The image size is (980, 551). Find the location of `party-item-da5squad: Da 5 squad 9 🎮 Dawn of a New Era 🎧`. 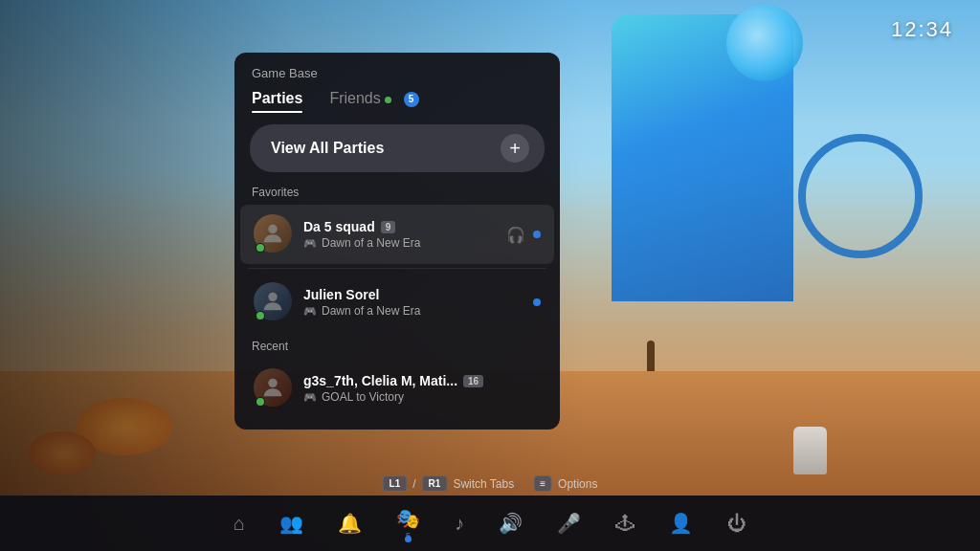

party-item-da5squad: Da 5 squad 9 🎮 Dawn of a New Era 🎧 is located at coordinates (397, 234).